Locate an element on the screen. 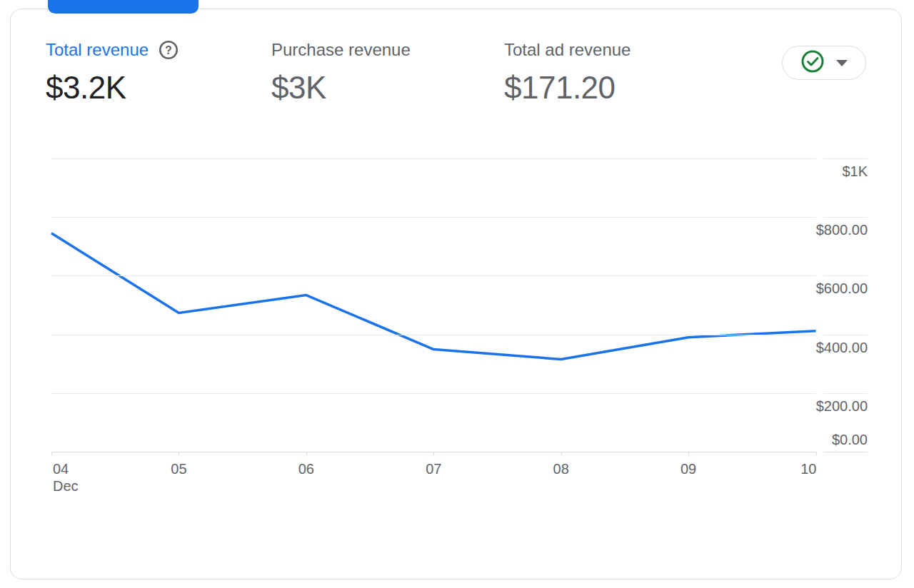 This screenshot has height=588, width=914. metric-label: Total revenue is located at coordinates (97, 50).